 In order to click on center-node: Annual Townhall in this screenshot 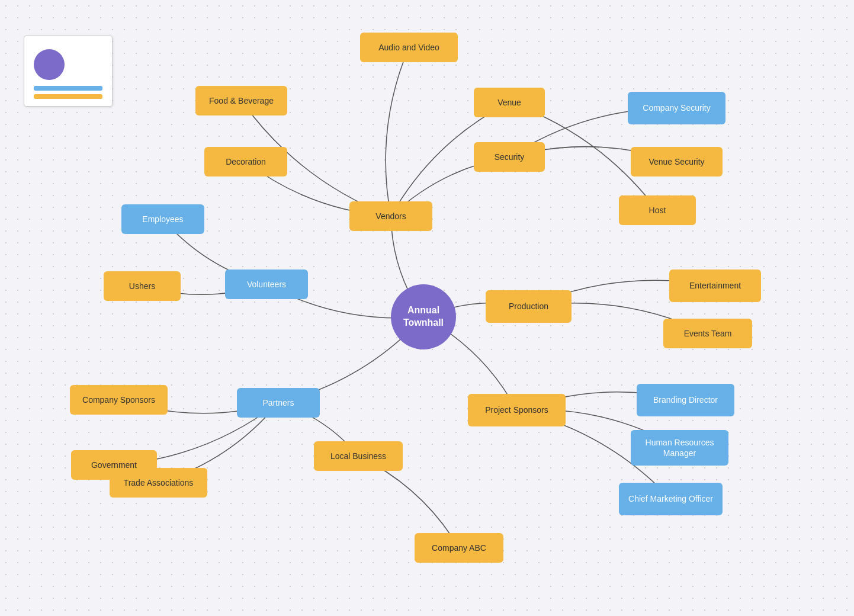, I will do `click(423, 317)`.